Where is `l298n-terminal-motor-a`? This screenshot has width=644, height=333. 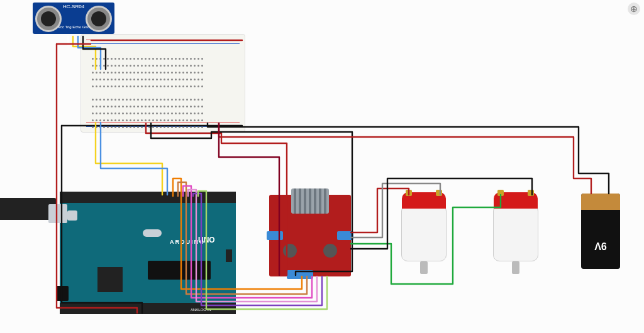 l298n-terminal-motor-a is located at coordinates (275, 236).